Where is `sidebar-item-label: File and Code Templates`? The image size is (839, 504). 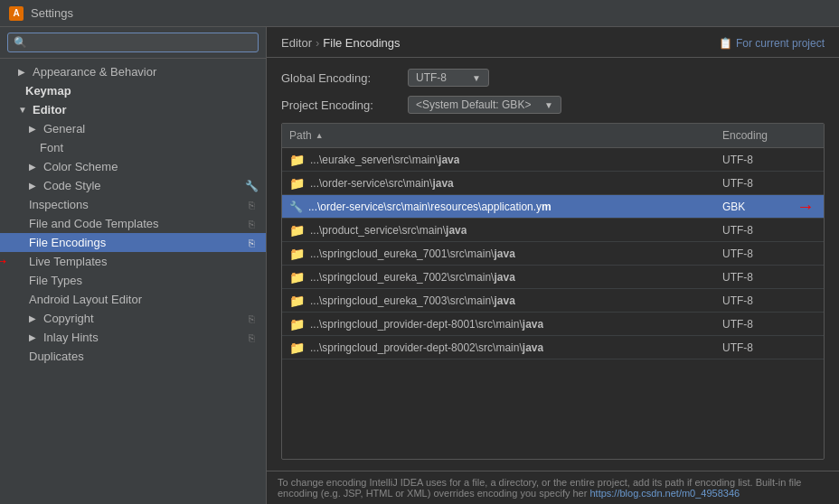
sidebar-item-label: File and Code Templates is located at coordinates (94, 224).